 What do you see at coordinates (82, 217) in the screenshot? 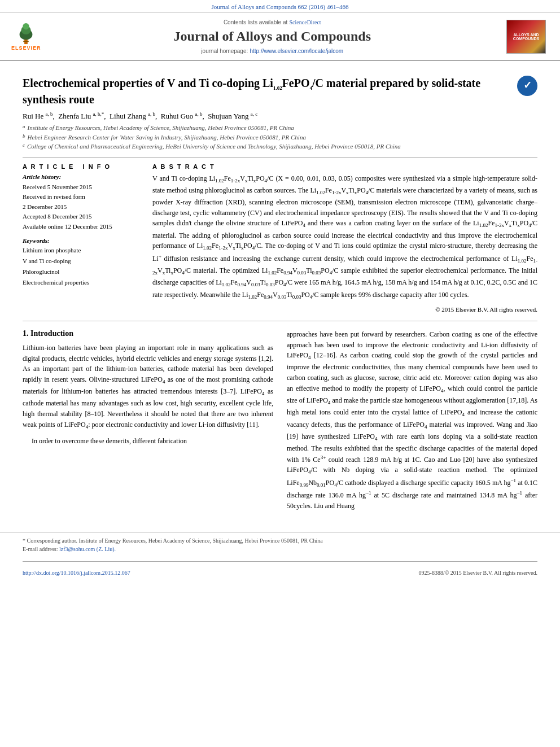
I see `accepted-date: Accepted 8 December 2015` at bounding box center [82, 217].